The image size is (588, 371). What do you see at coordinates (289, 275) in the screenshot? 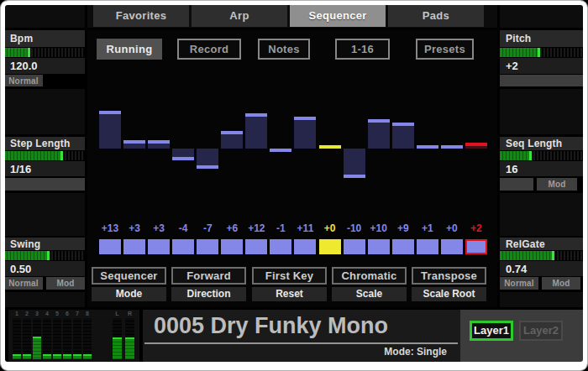
I see `reset-button: First Key` at bounding box center [289, 275].